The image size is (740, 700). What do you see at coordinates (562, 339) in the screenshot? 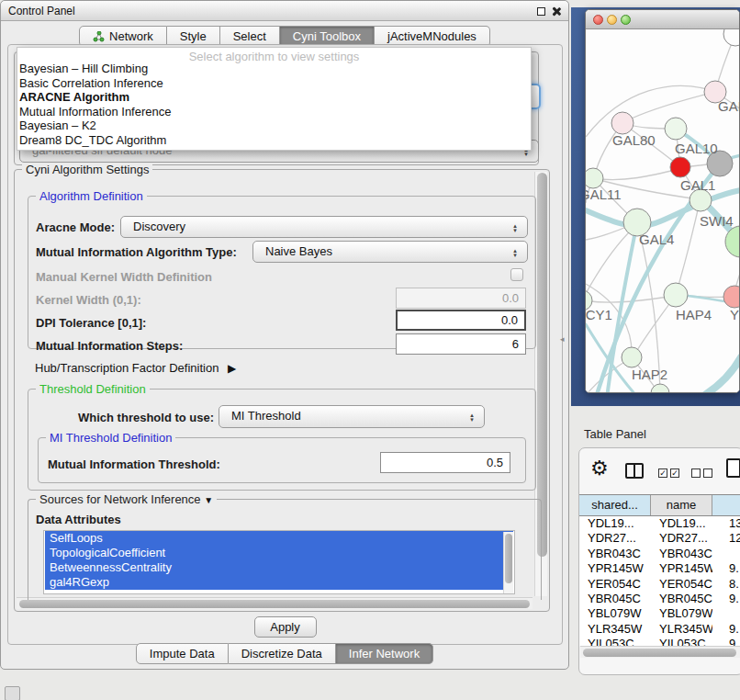
I see `splitpane-collapse-icon: ◂` at bounding box center [562, 339].